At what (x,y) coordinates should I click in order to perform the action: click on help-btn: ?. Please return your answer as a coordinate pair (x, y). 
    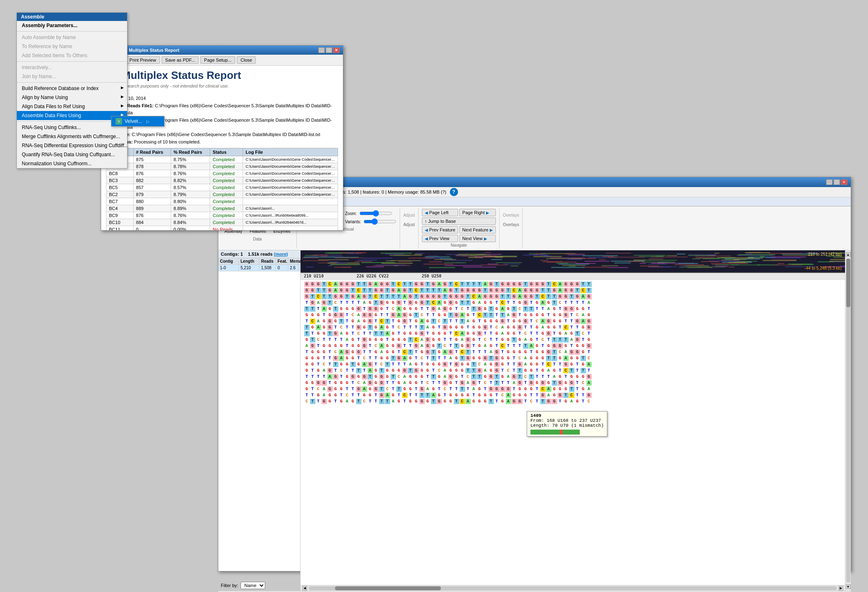
    Looking at the image, I should click on (454, 192).